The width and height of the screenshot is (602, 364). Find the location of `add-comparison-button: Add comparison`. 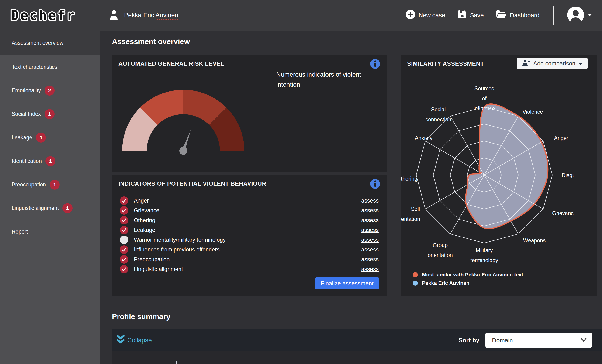

add-comparison-button: Add comparison is located at coordinates (552, 63).